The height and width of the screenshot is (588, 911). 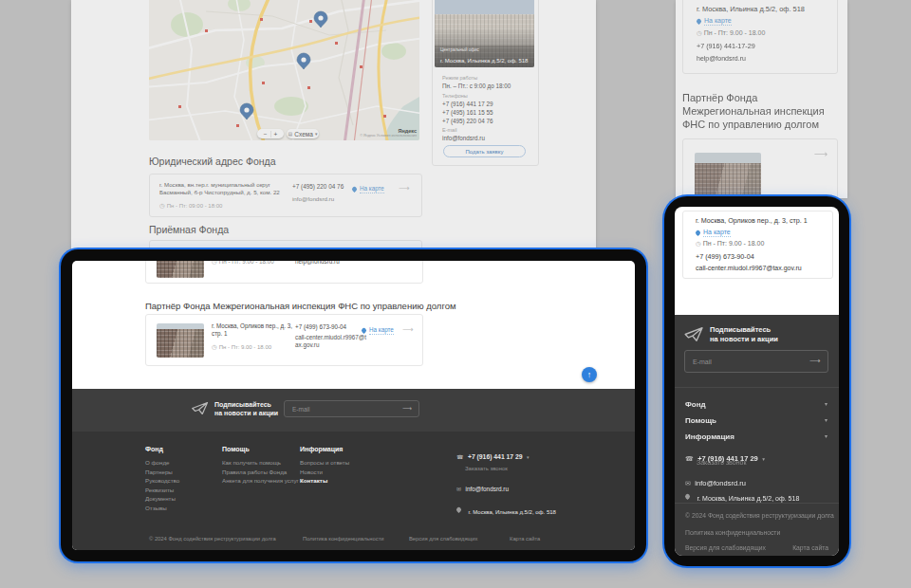 I want to click on partner-card: г. Москва, Орликов пер., д. 3, стр. 1 На…, so click(x=757, y=245).